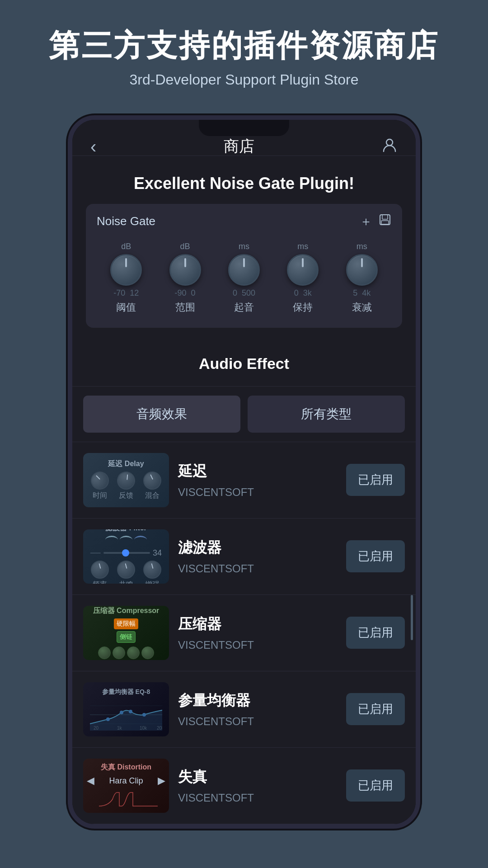 This screenshot has height=868, width=488. What do you see at coordinates (244, 46) in the screenshot?
I see `header-title-cn: 第三方支持的插件资源商店` at bounding box center [244, 46].